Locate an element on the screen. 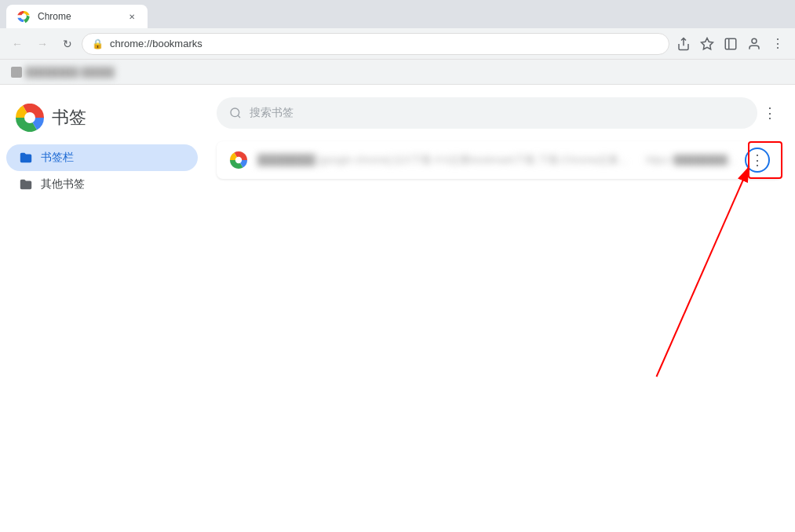 The width and height of the screenshot is (795, 532). entry-url: https://████████... is located at coordinates (691, 160).